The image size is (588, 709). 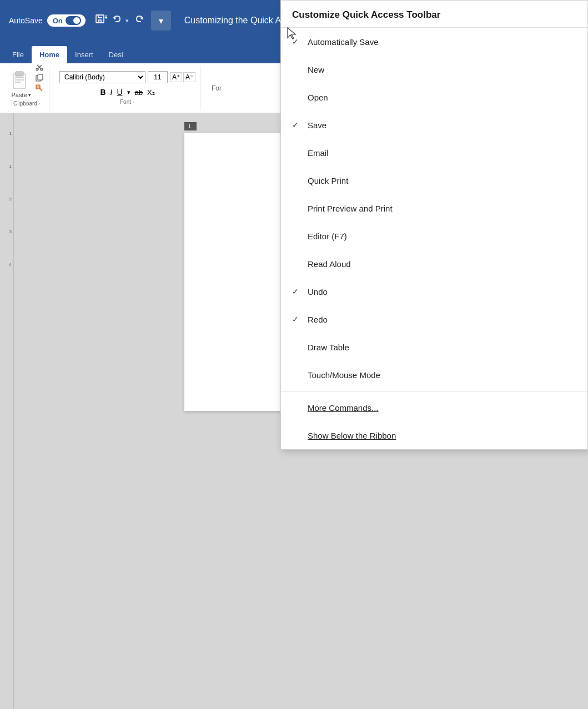 What do you see at coordinates (39, 88) in the screenshot?
I see `format-painter-button` at bounding box center [39, 88].